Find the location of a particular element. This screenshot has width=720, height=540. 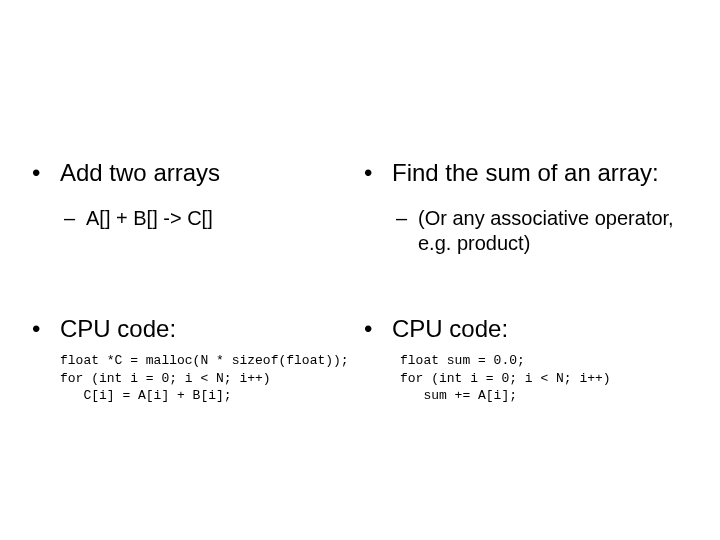

right-sub-text: (Or any associative operator, e.g. produ… is located at coordinates (555, 231).